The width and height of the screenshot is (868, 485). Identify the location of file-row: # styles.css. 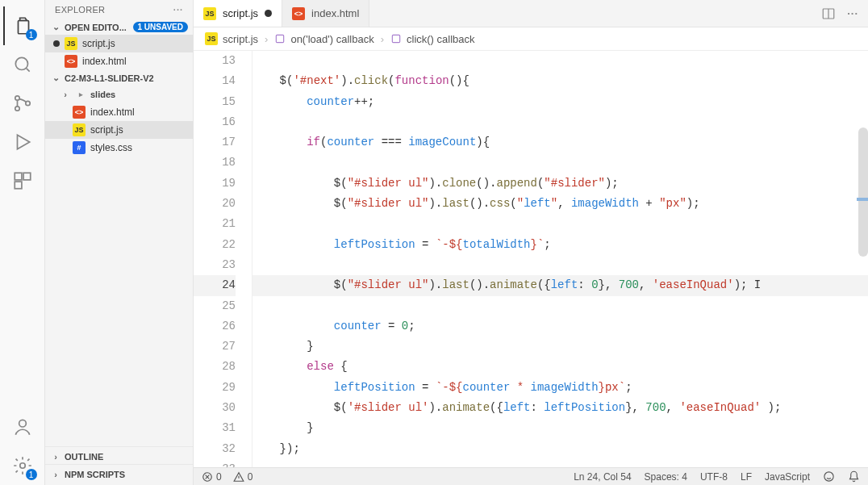
(119, 148).